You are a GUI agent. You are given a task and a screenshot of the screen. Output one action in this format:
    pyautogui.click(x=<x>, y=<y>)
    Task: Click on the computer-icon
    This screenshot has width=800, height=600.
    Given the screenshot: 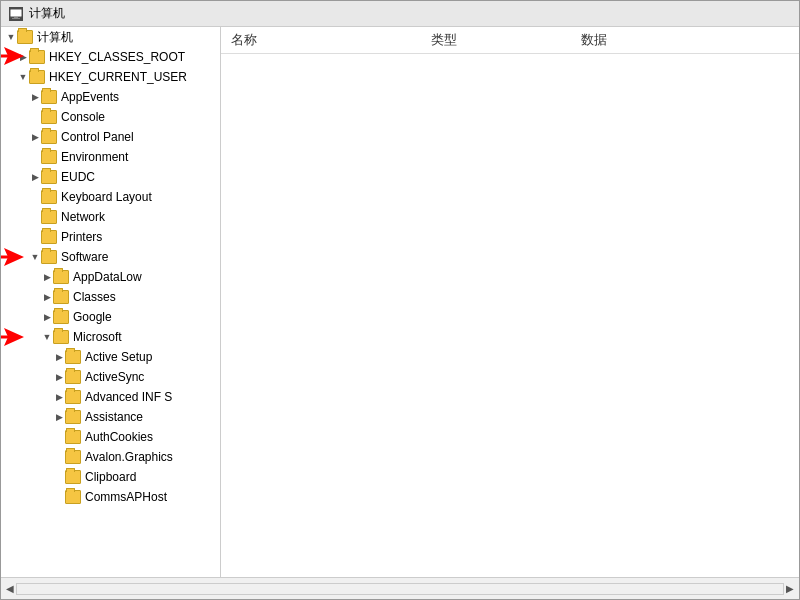 What is the action you would take?
    pyautogui.click(x=16, y=14)
    